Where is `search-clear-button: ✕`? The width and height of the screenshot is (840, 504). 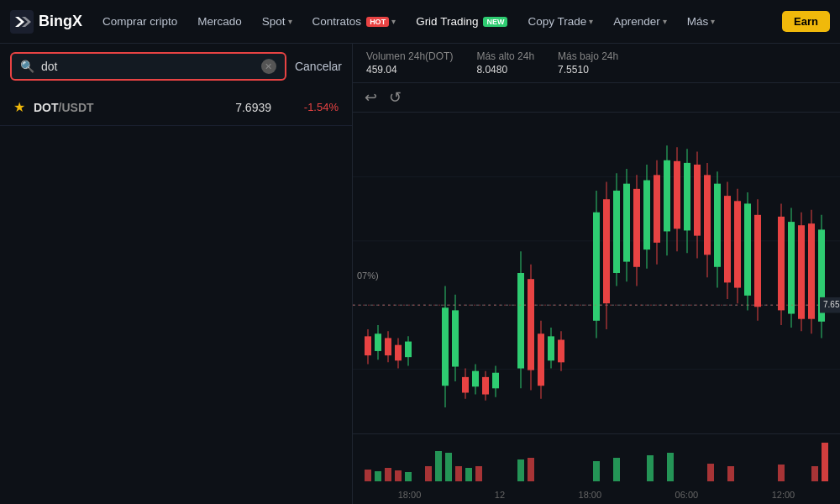 search-clear-button: ✕ is located at coordinates (269, 66).